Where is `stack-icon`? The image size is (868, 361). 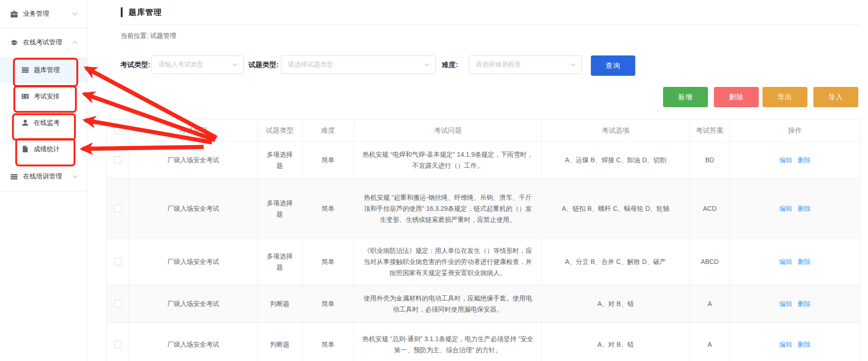
stack-icon is located at coordinates (14, 177).